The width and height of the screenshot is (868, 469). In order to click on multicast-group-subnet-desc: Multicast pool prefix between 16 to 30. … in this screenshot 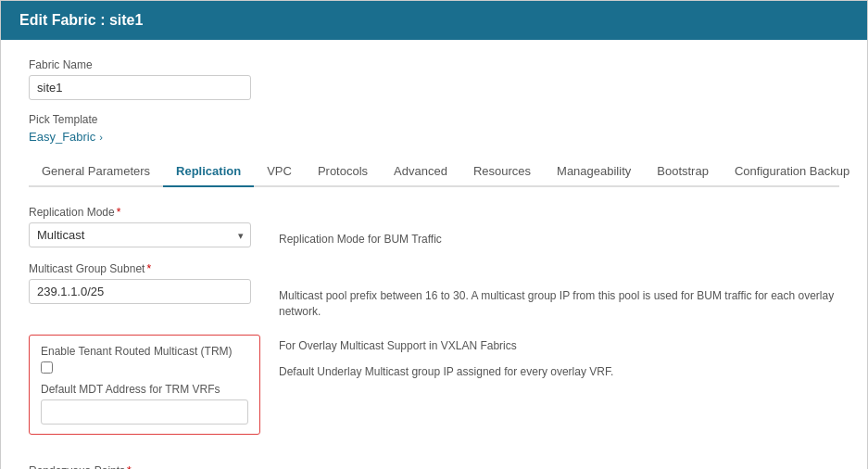, I will do `click(560, 291)`.